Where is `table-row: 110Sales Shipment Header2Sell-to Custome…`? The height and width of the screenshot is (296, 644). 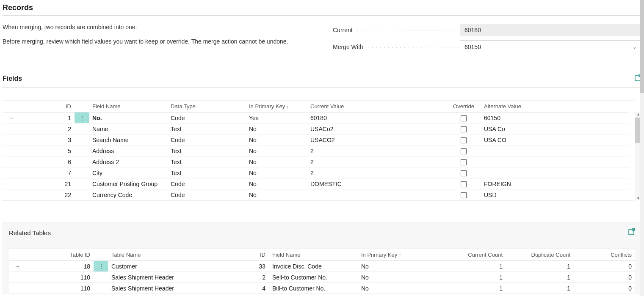 table-row: 110Sales Shipment Header2Sell-to Custome… is located at coordinates (322, 277).